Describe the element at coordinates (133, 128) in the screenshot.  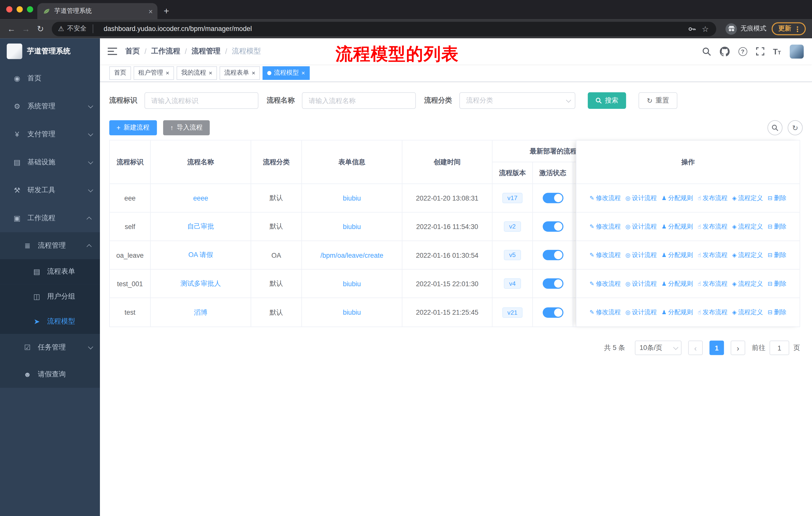
I see `create-process-button: + 新建流程` at that location.